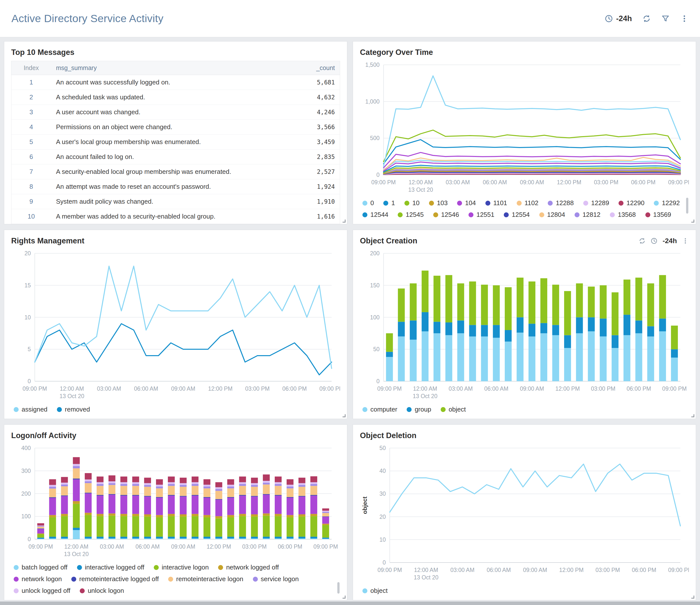 This screenshot has width=700, height=605. Describe the element at coordinates (481, 215) in the screenshot. I see `legend-item-12551: 12551` at that location.